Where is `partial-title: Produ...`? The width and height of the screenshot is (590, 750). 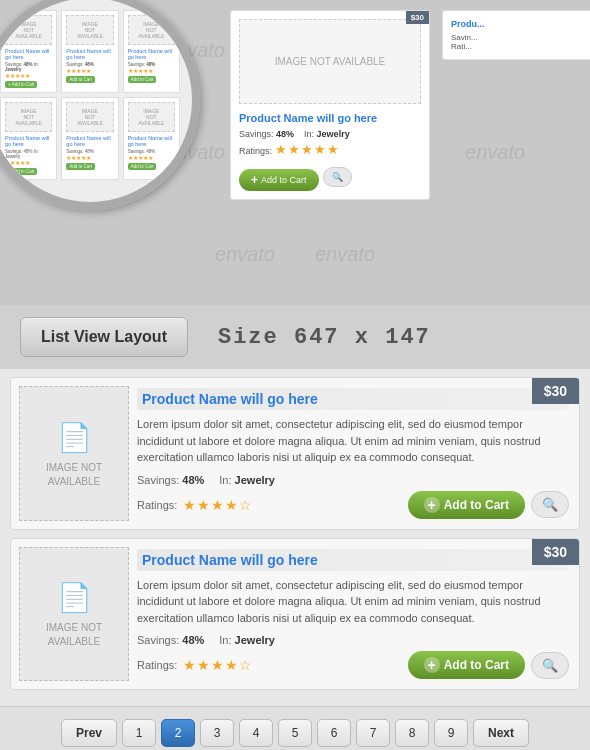 partial-title: Produ... is located at coordinates (520, 24).